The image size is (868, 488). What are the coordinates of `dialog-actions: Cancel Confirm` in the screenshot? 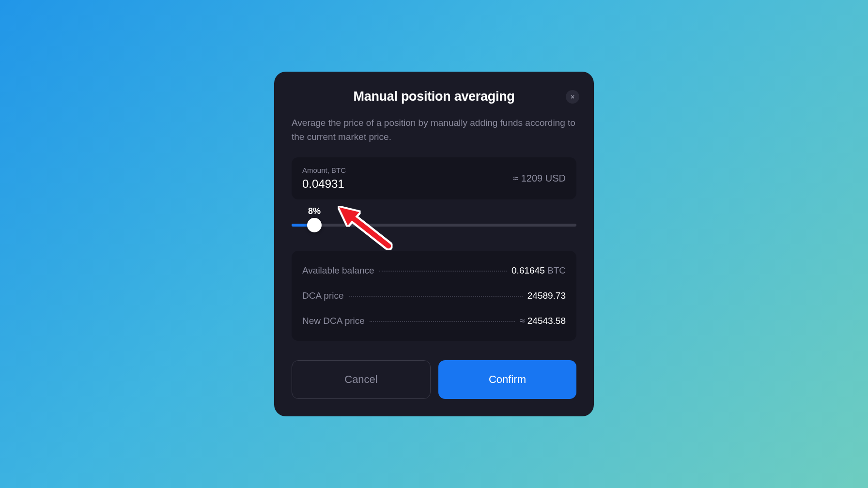 It's located at (434, 380).